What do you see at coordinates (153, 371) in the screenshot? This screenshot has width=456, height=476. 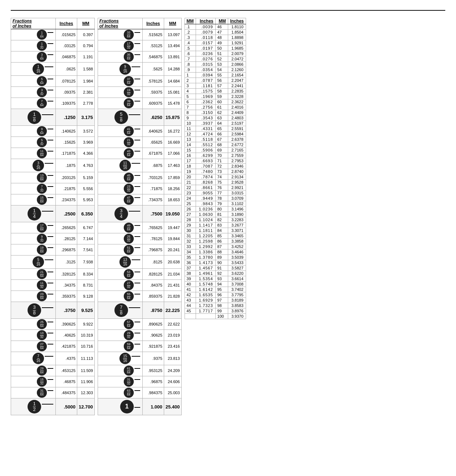 I see `list-item: .953125` at bounding box center [153, 371].